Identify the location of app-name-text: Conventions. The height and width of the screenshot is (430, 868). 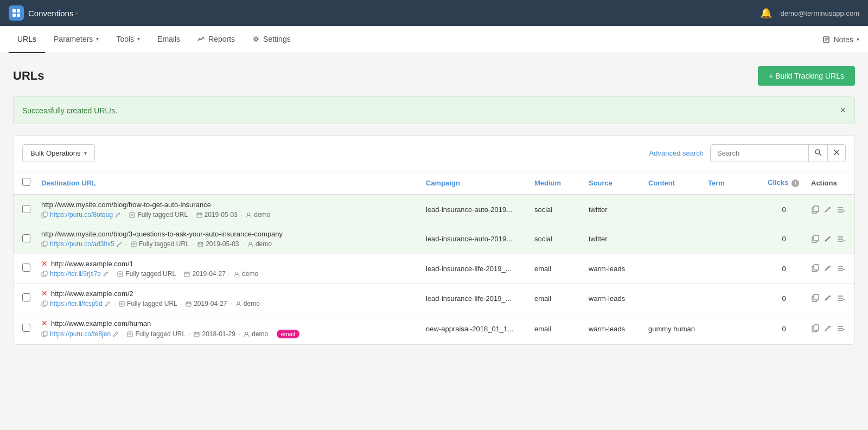
(51, 13).